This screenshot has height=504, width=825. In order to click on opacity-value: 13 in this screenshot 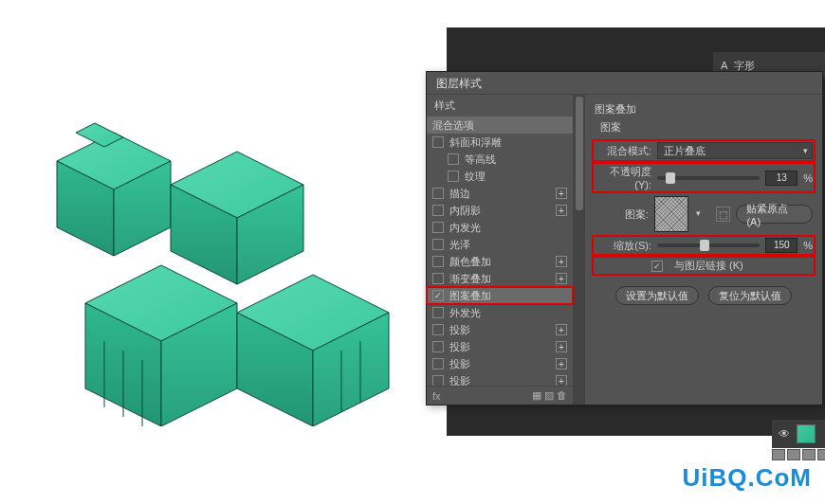, I will do `click(781, 178)`.